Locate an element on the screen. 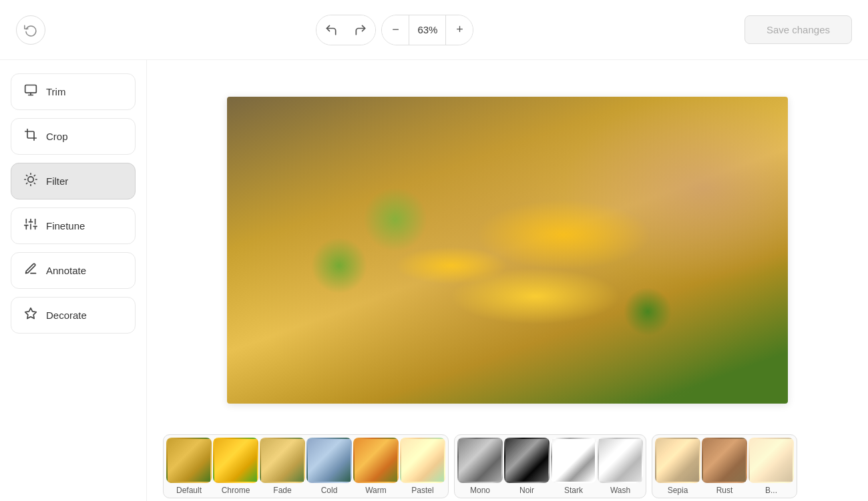 This screenshot has height=501, width=868. header-left is located at coordinates (31, 30).